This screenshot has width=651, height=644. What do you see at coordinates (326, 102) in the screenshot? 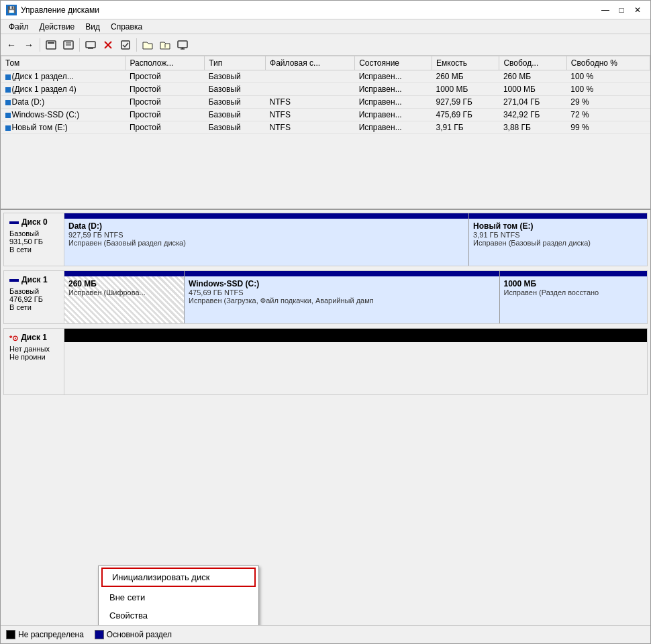
I see `table-row: Data (D:)ПростойБазовыйNTFSИсправен...92…` at bounding box center [326, 102].